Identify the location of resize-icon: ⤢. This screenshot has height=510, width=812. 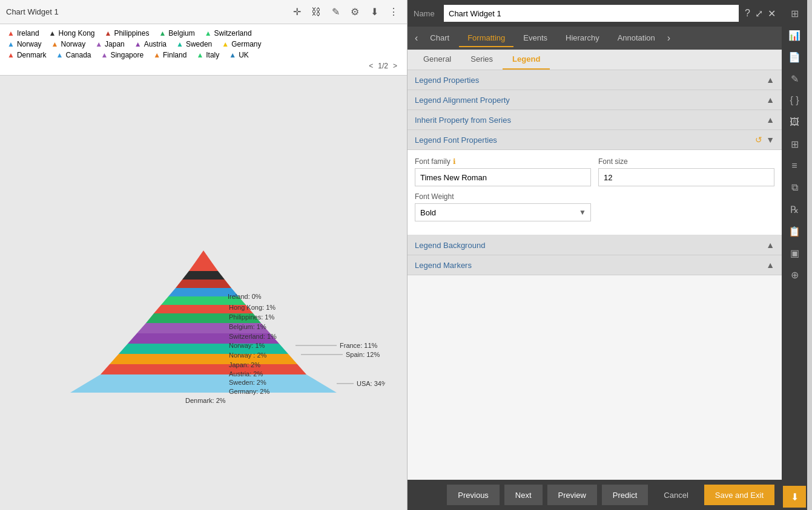
(759, 13).